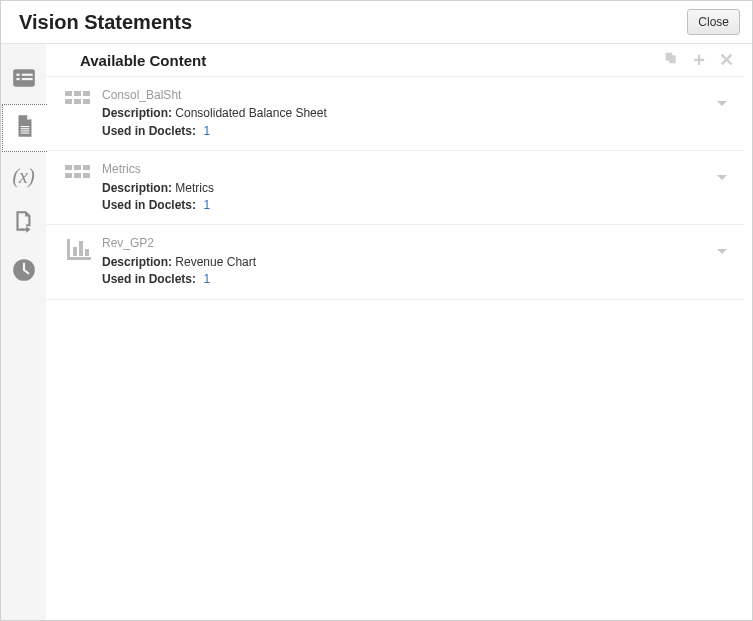  What do you see at coordinates (376, 22) in the screenshot?
I see `title-bar: Vision Statements Close` at bounding box center [376, 22].